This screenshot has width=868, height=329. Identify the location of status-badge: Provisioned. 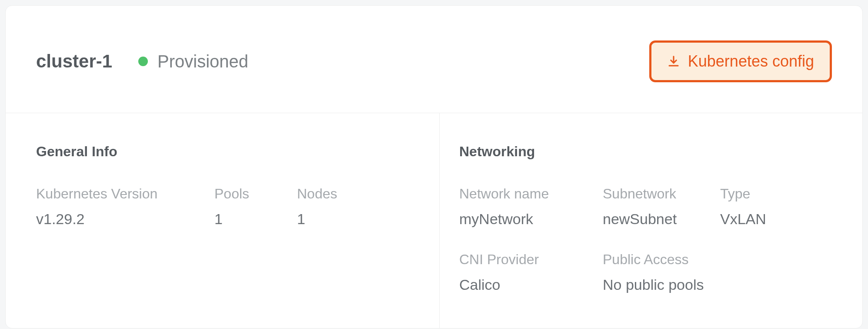
(193, 62).